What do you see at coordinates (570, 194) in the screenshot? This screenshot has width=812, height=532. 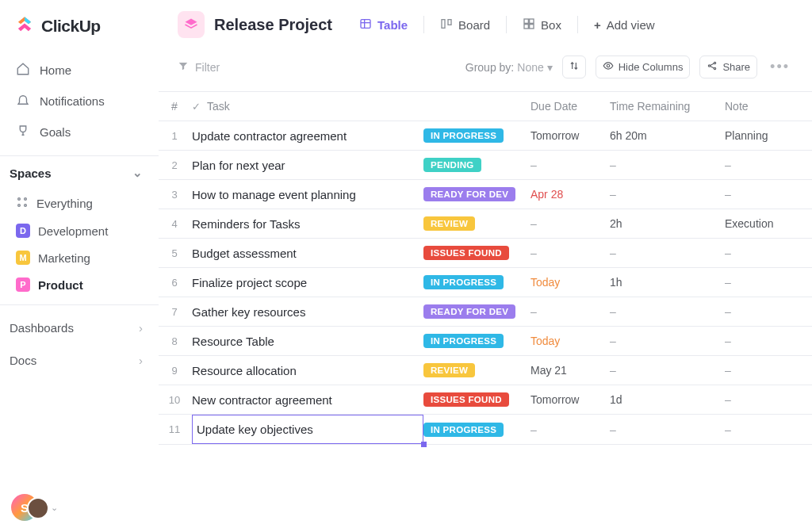 I see `due-date-cell: Apr 28` at bounding box center [570, 194].